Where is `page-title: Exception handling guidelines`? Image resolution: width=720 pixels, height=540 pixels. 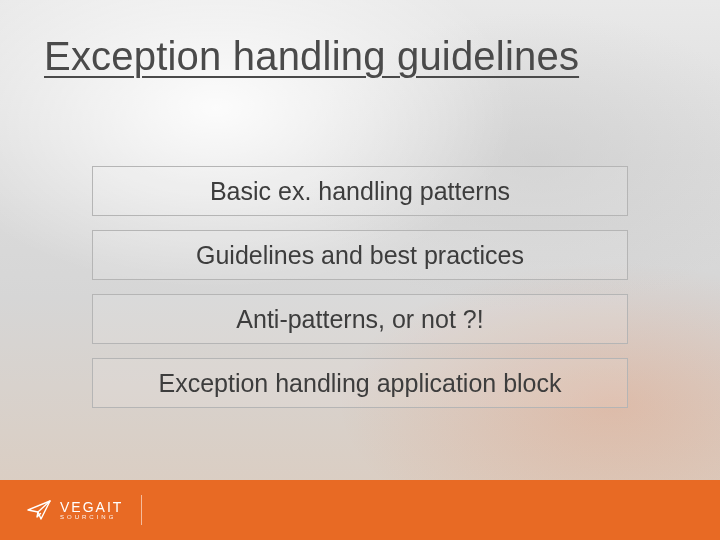 page-title: Exception handling guidelines is located at coordinates (312, 56).